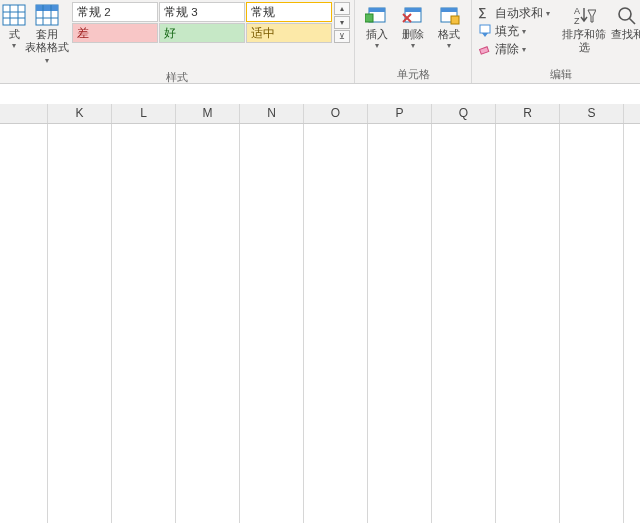 The height and width of the screenshot is (523, 640). Describe the element at coordinates (518, 13) in the screenshot. I see `autosum-button: ∑ 自动求和 ▾` at that location.